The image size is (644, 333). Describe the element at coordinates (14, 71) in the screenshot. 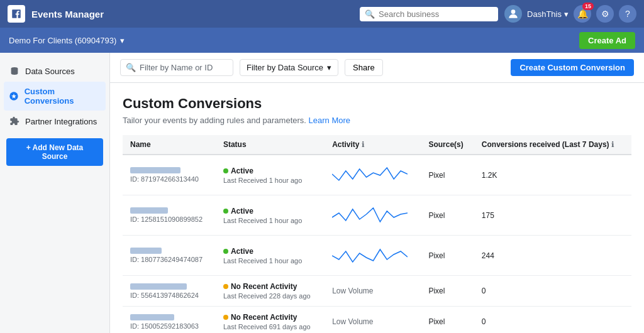

I see `database-icon` at that location.